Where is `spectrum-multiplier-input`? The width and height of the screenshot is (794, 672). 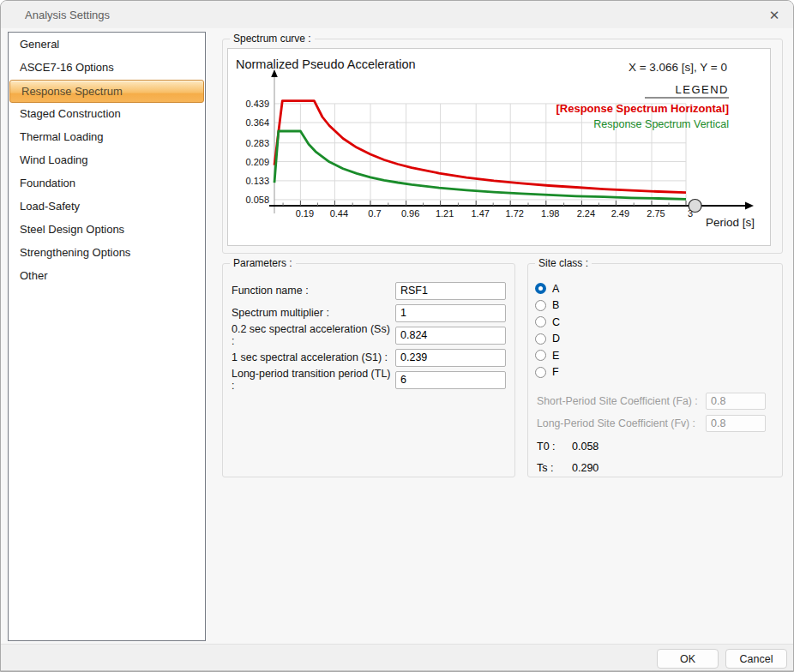
spectrum-multiplier-input is located at coordinates (451, 314).